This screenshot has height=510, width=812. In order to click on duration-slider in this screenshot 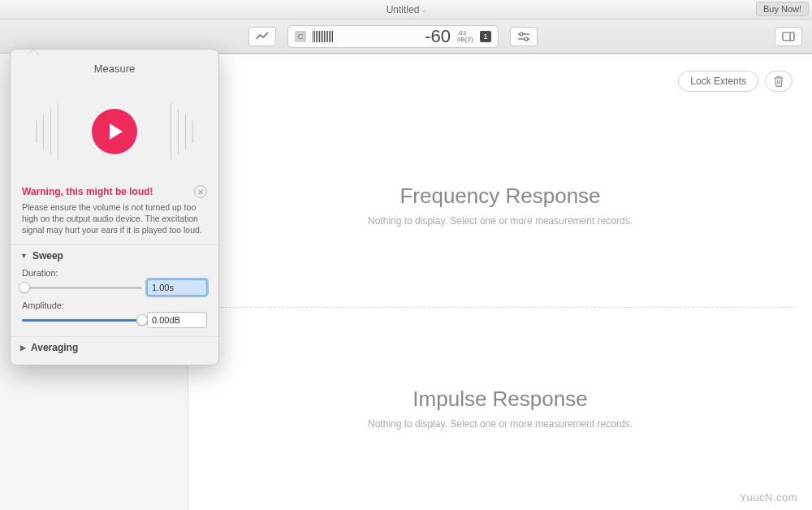, I will do `click(82, 287)`.